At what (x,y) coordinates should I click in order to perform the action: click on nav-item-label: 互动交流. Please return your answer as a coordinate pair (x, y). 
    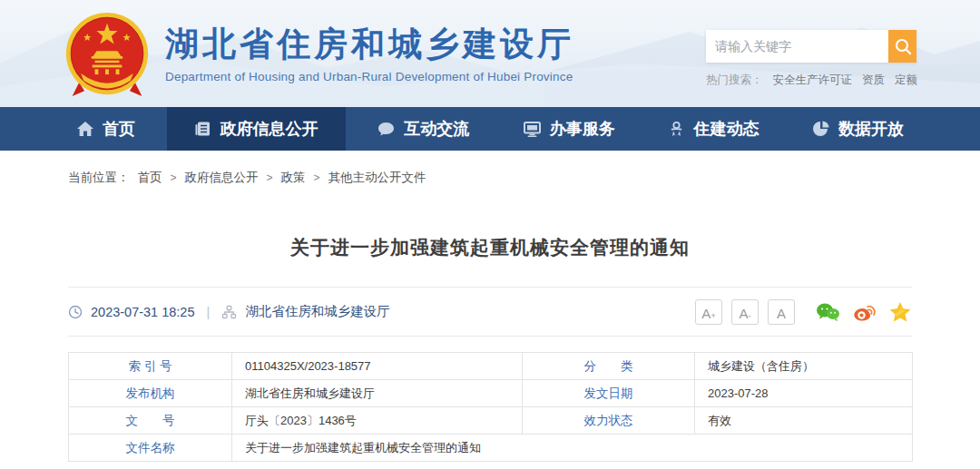
    Looking at the image, I should click on (436, 129).